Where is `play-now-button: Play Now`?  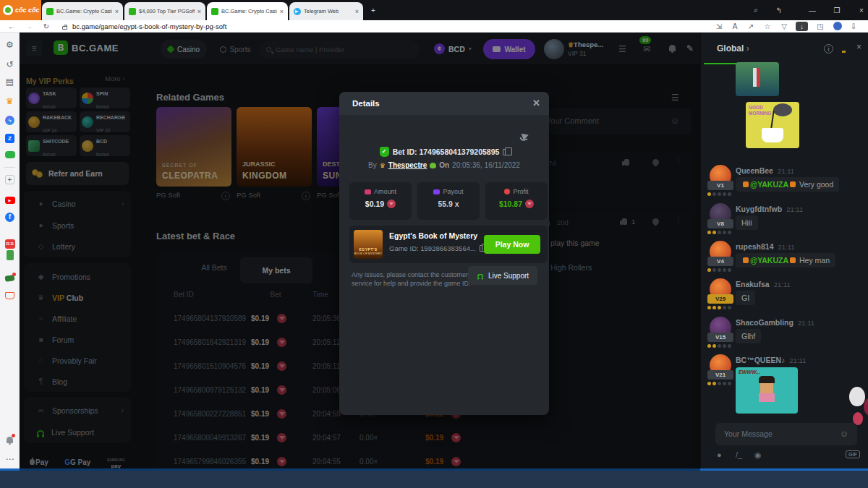 play-now-button: Play Now is located at coordinates (512, 244).